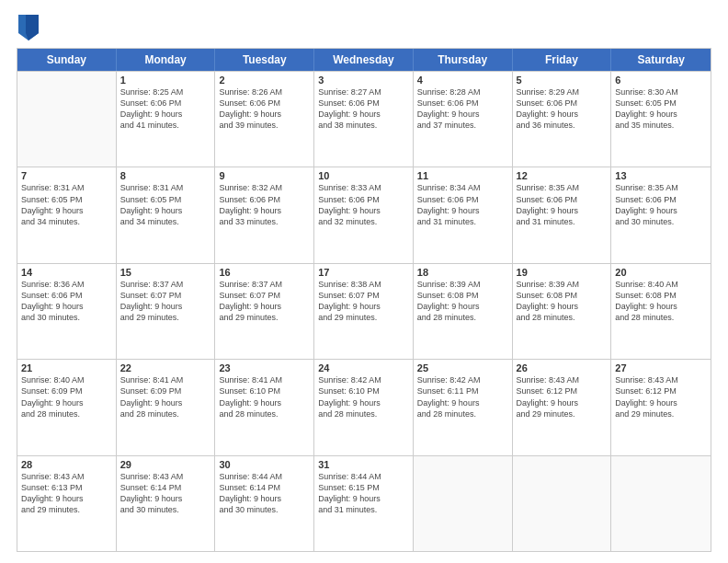 This screenshot has height=563, width=728. I want to click on day-info: Sunrise: 8:43 AM Sunset: 6:13 PM Dayligh…, so click(66, 493).